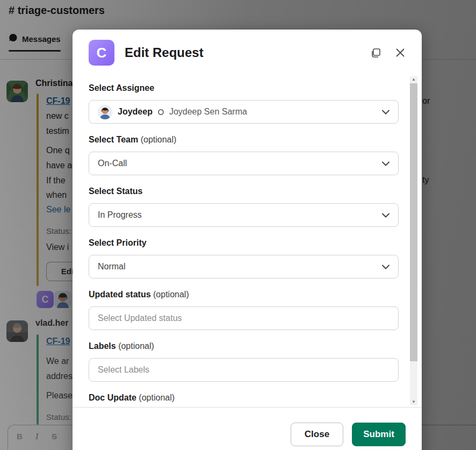 This screenshot has height=450, width=476. I want to click on priority-value: Normal, so click(112, 267).